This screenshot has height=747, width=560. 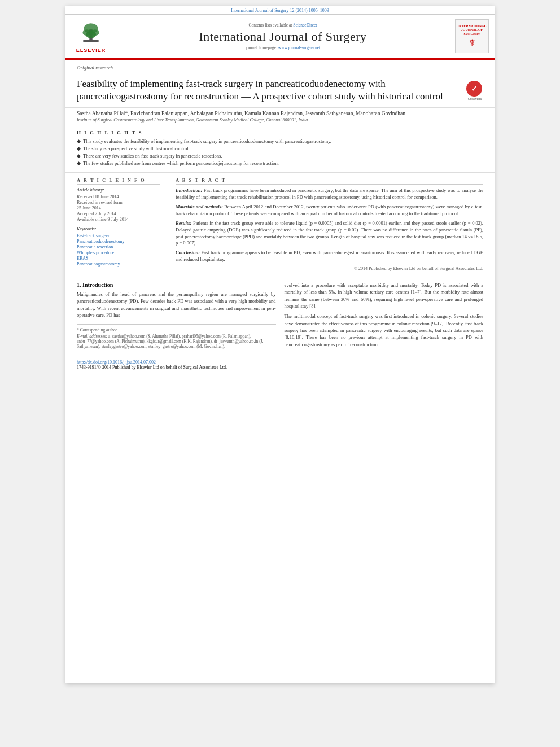 What do you see at coordinates (119, 264) in the screenshot?
I see `keyword-6: Pancreaticogastrostomy` at bounding box center [119, 264].